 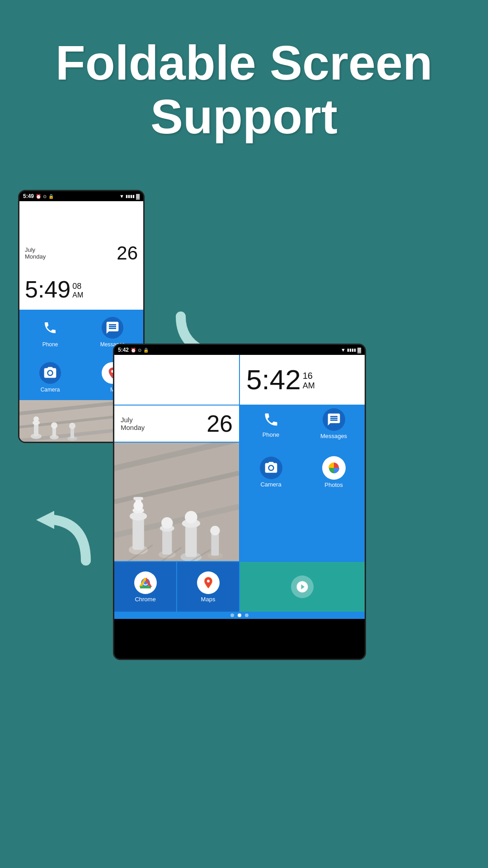 What do you see at coordinates (334, 468) in the screenshot?
I see `large-photos-icon` at bounding box center [334, 468].